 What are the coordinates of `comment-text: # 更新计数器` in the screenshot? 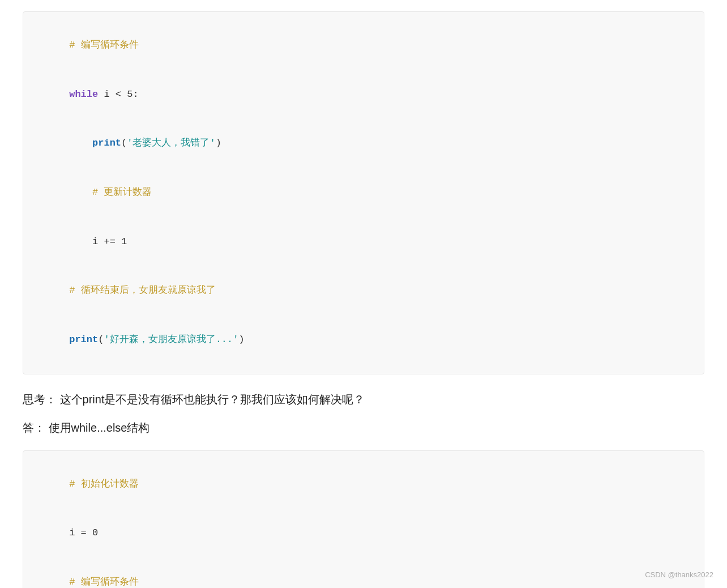 It's located at (110, 193).